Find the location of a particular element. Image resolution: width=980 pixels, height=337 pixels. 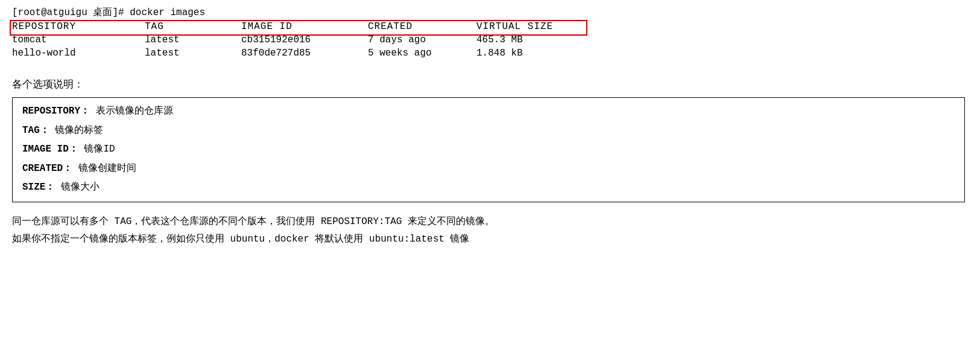

description-value: 镜像的标签 is located at coordinates (77, 130).